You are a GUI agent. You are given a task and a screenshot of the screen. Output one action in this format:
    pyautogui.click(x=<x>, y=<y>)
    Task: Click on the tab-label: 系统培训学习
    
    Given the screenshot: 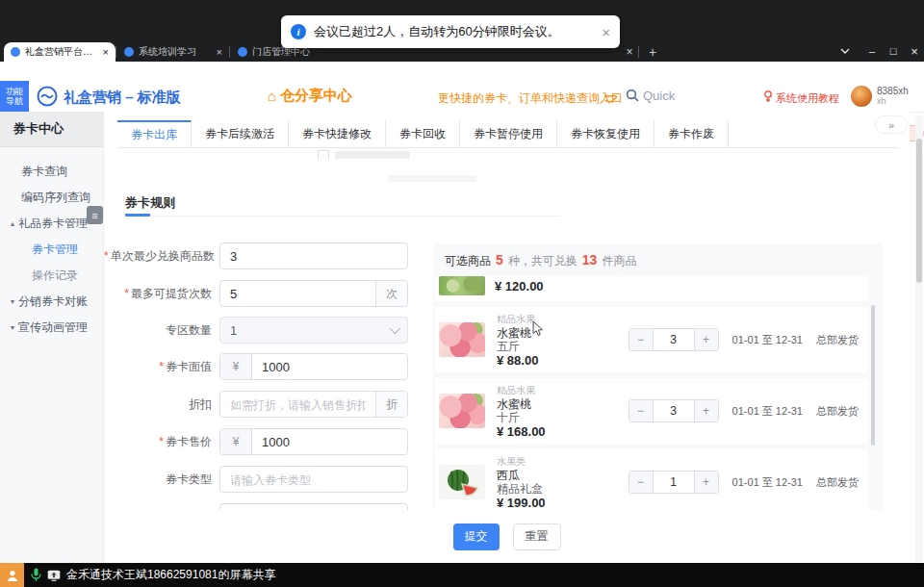 What is the action you would take?
    pyautogui.click(x=175, y=52)
    